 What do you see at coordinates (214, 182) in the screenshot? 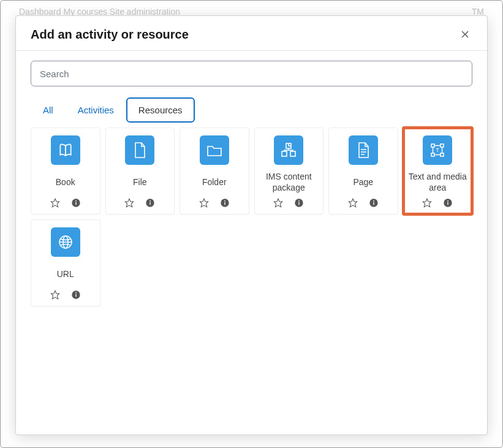
I see `card-label: Folder` at bounding box center [214, 182].